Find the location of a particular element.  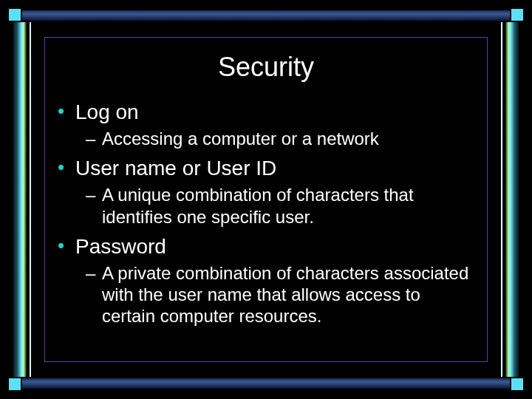

bullet-label: Log on is located at coordinates (107, 112).